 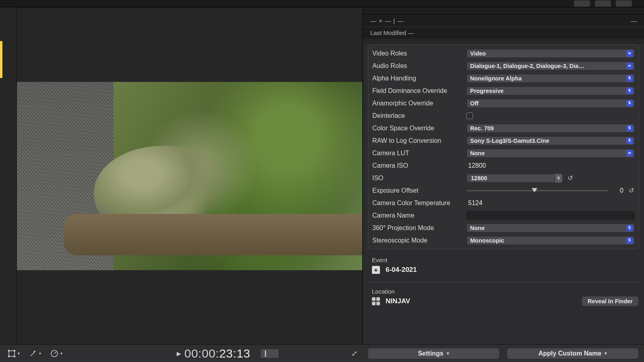 I want to click on reveal-in-finder-button: Reveal In Finder, so click(x=610, y=301).